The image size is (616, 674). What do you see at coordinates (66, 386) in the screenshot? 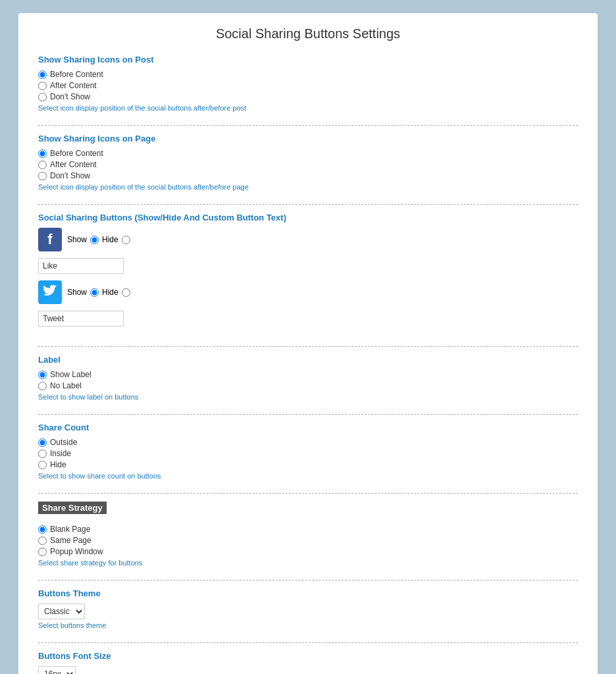
I see `radio-label-no: No Label` at bounding box center [66, 386].